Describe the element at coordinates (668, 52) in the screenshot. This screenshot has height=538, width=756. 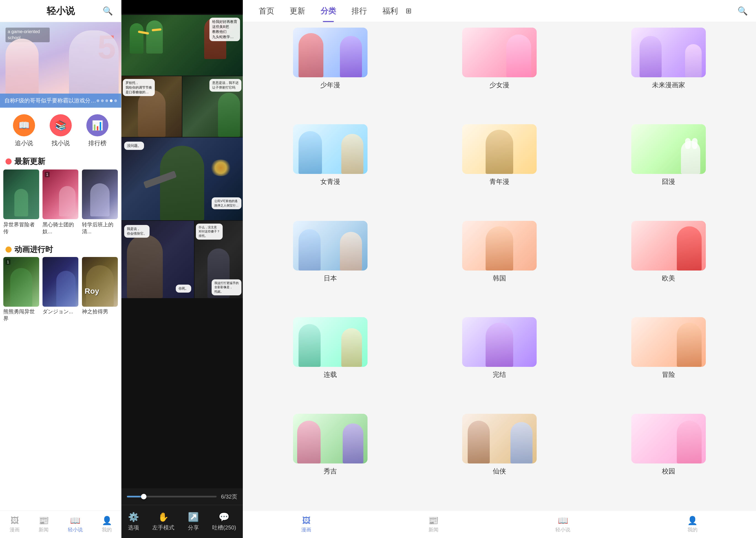
I see `category-cover-future` at that location.